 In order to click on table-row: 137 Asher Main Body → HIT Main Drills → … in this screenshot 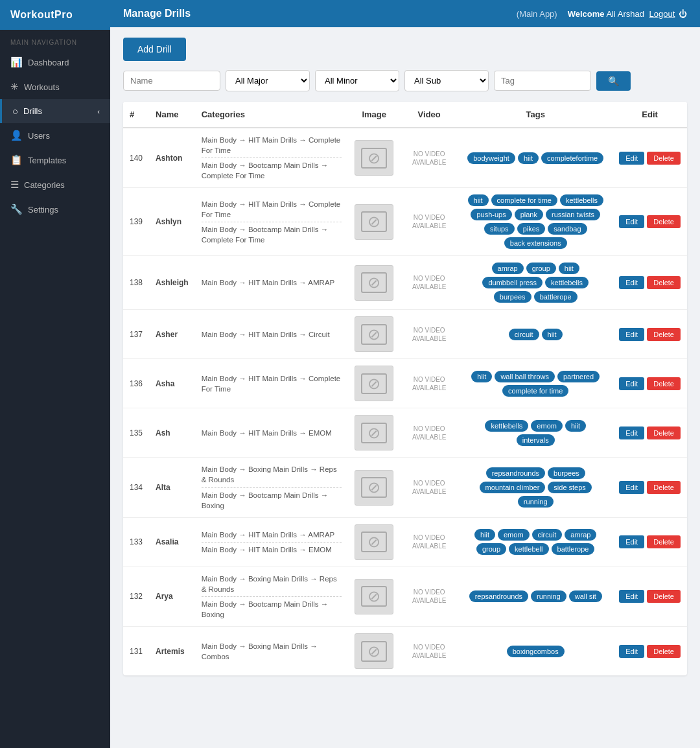, I will do `click(405, 334)`.